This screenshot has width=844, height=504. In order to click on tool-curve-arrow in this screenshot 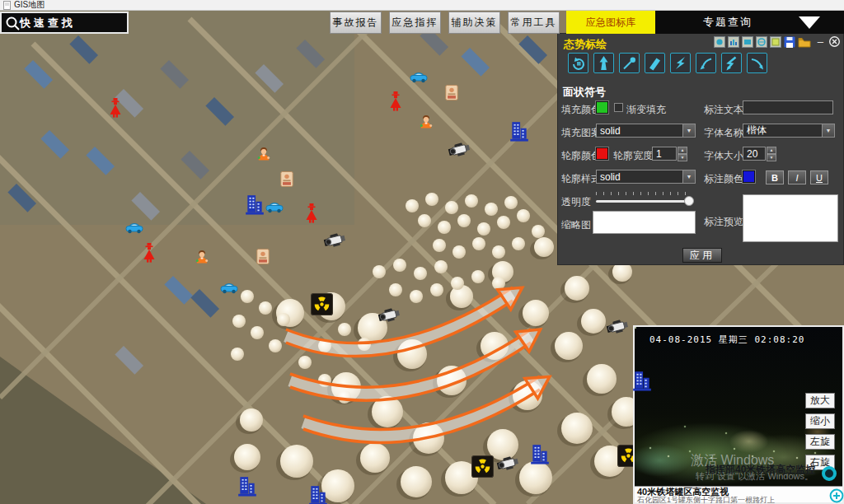, I will do `click(706, 63)`.